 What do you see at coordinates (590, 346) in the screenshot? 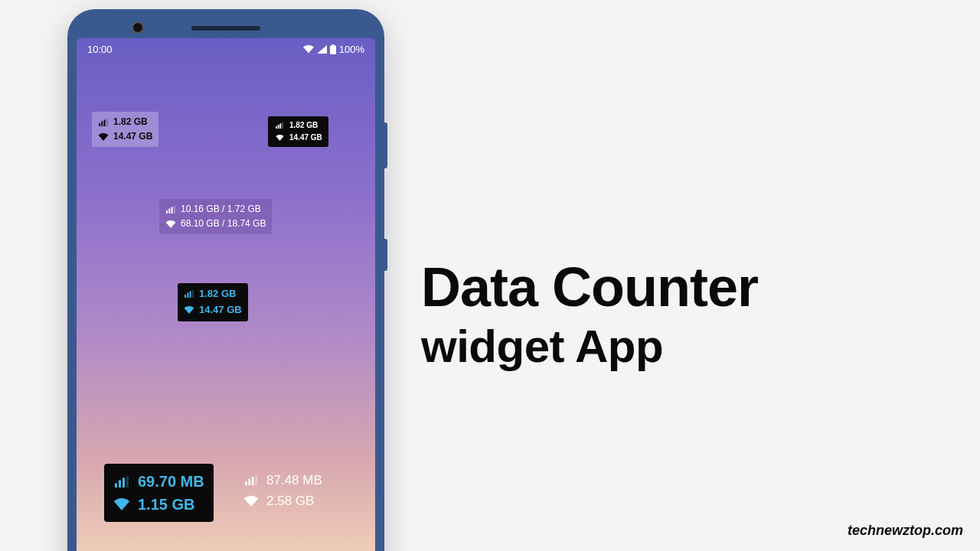
I see `title-line-2: widget App` at bounding box center [590, 346].